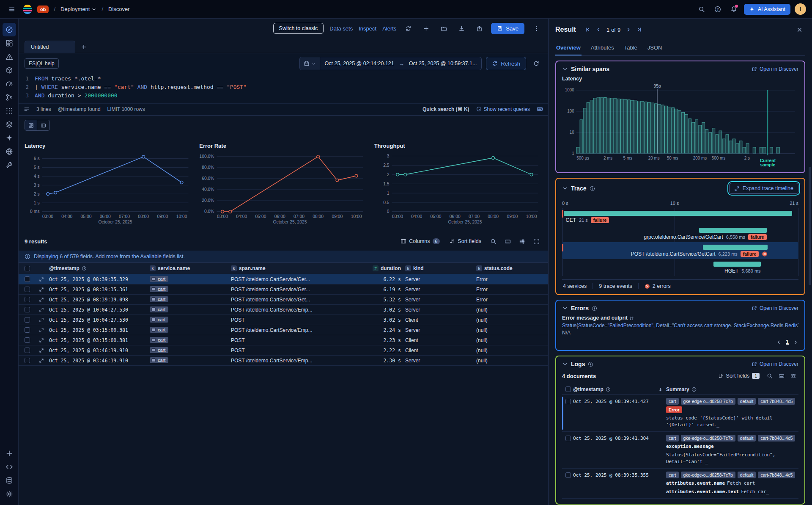  Describe the element at coordinates (810, 226) in the screenshot. I see `flyout-scrollbar` at that location.